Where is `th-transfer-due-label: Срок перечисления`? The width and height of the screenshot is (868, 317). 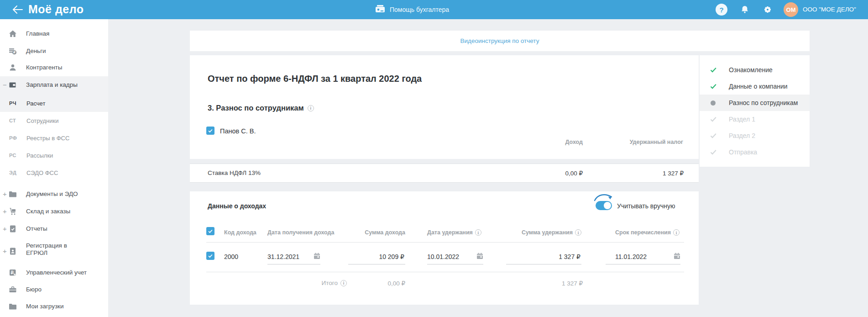
th-transfer-due-label: Срок перечисления is located at coordinates (643, 232).